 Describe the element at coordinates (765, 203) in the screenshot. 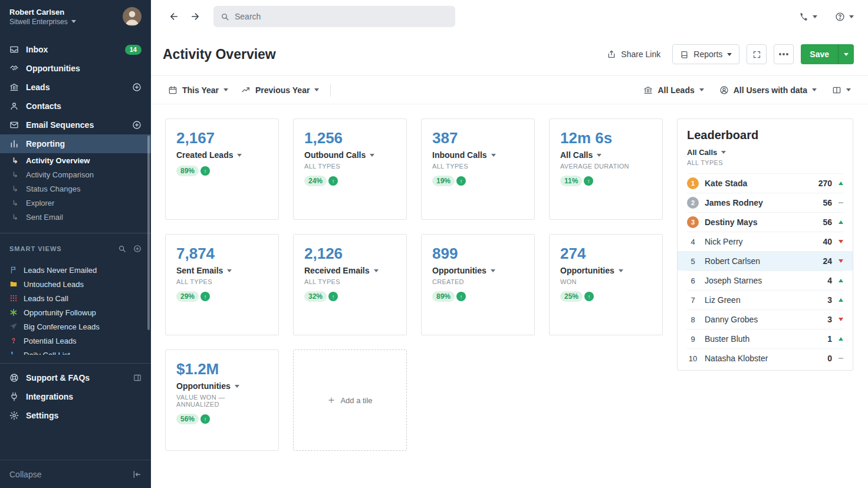

I see `leaderboard-row: 2 James Rodney 56` at that location.